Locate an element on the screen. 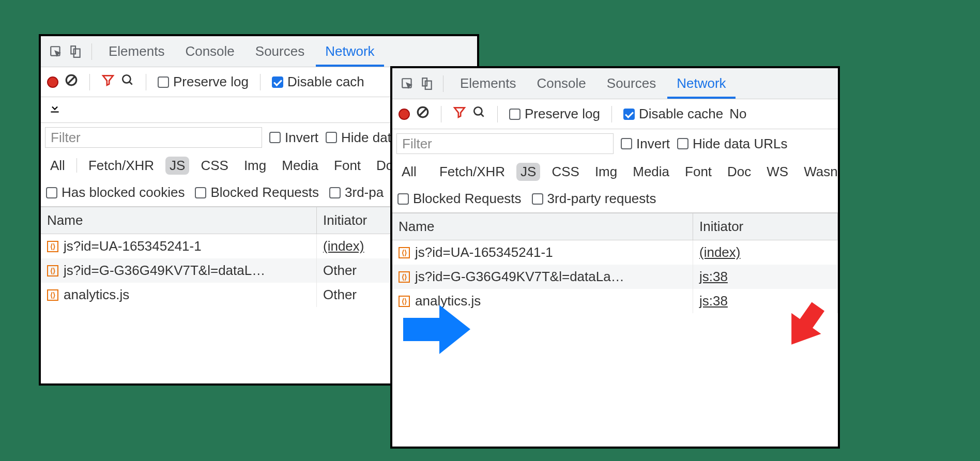 The height and width of the screenshot is (461, 980). request-name-cell: ⟨⟩analytics.js is located at coordinates (179, 295).